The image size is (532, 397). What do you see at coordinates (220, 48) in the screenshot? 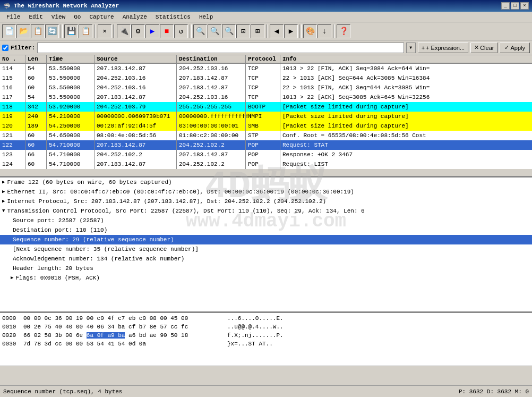
I see `filter-input` at bounding box center [220, 48].